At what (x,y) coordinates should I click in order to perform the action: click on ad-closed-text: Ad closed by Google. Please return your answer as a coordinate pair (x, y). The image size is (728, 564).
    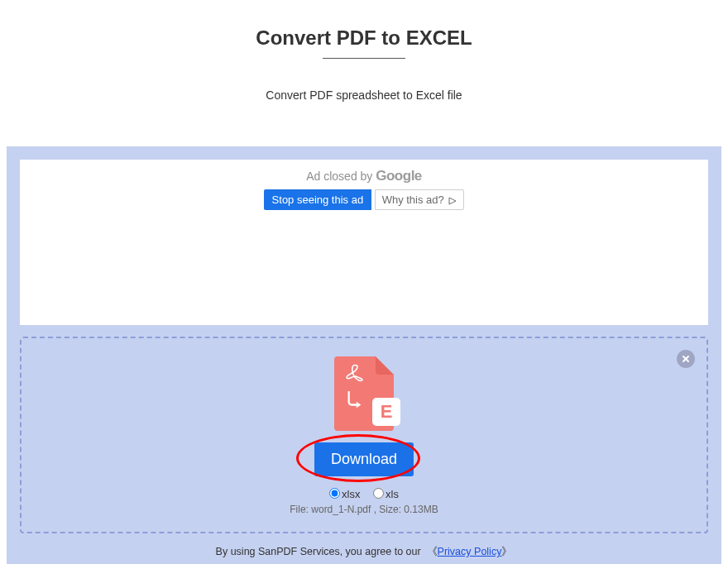
    Looking at the image, I should click on (364, 176).